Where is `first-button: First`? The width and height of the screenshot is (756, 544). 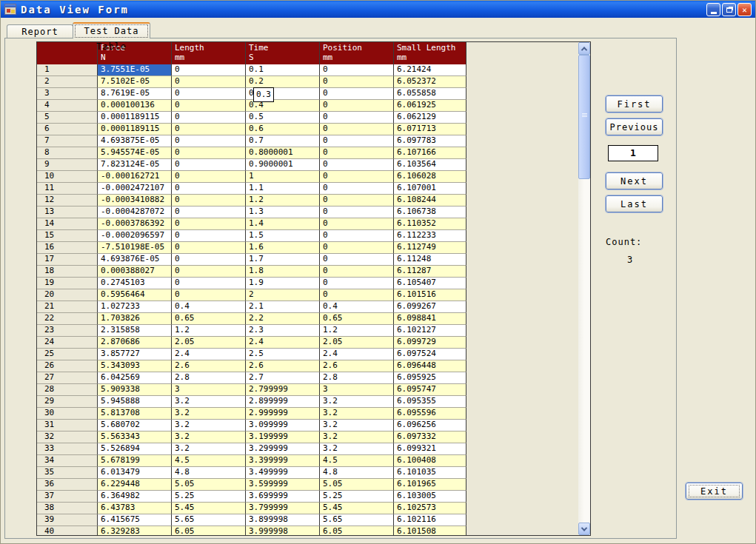 first-button: First is located at coordinates (634, 104).